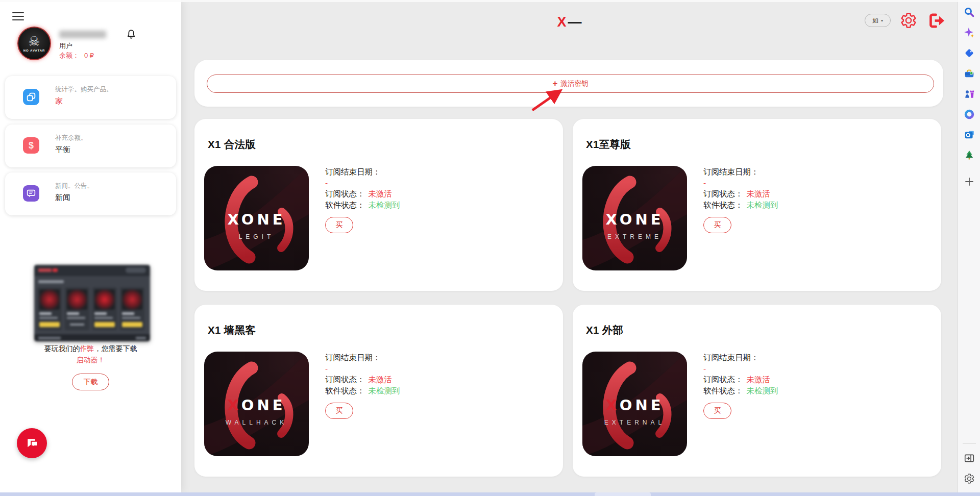  I want to click on product-card-extreme: X1至尊版 XONE EXTREME 订阅结束日期： - 订阅状态：未激活 软件…, so click(757, 205).